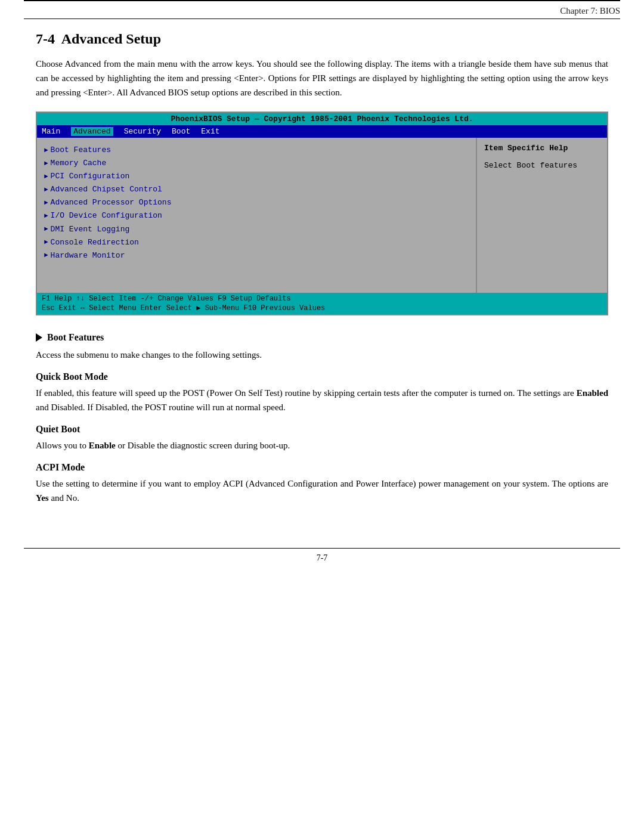 This screenshot has height=833, width=644. What do you see at coordinates (256, 230) in the screenshot?
I see `bios-entry-dmi-event: ► DMI Event Logging` at bounding box center [256, 230].